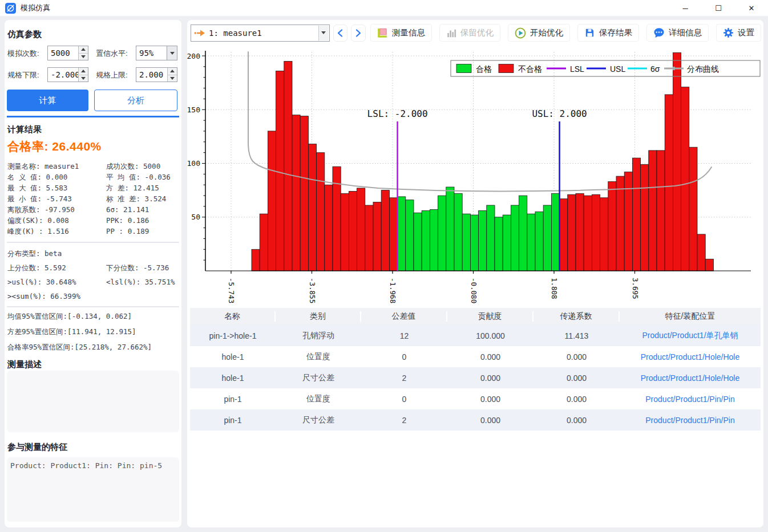 The width and height of the screenshot is (768, 532). I want to click on pass-rate-value: 26.440%, so click(76, 146).